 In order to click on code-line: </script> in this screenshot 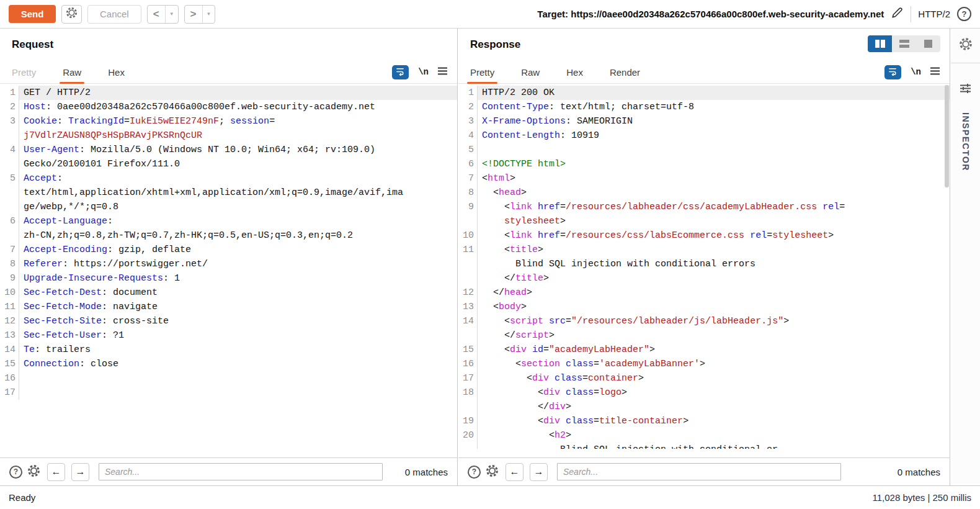, I will do `click(704, 335)`.